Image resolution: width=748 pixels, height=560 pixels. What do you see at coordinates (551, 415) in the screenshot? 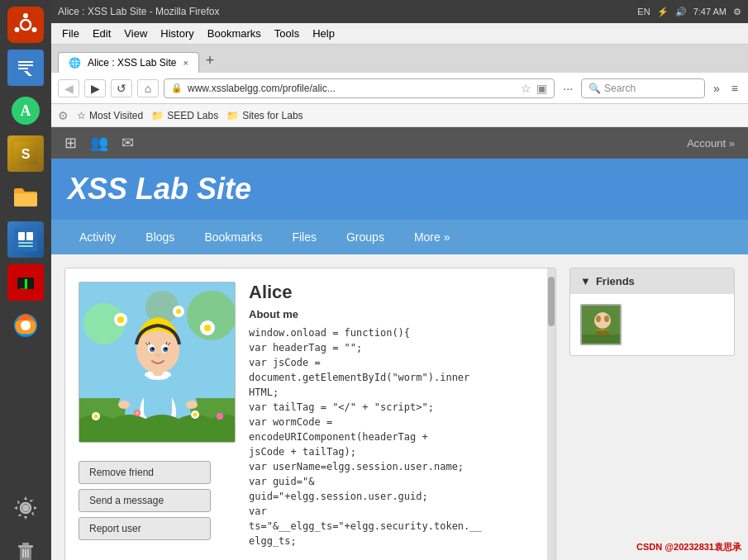
I see `scrollbar` at bounding box center [551, 415].